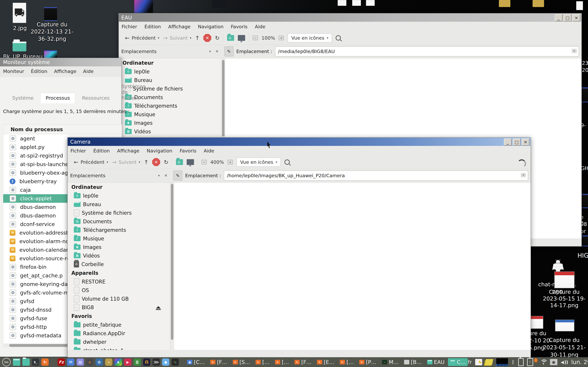 Image resolution: width=588 pixels, height=367 pixels. I want to click on sidebar-item: RESTORE, so click(119, 282).